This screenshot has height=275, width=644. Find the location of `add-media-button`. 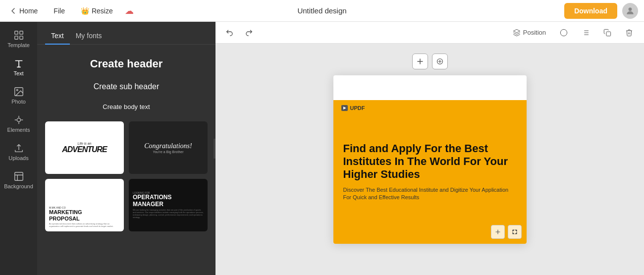

add-media-button is located at coordinates (440, 61).